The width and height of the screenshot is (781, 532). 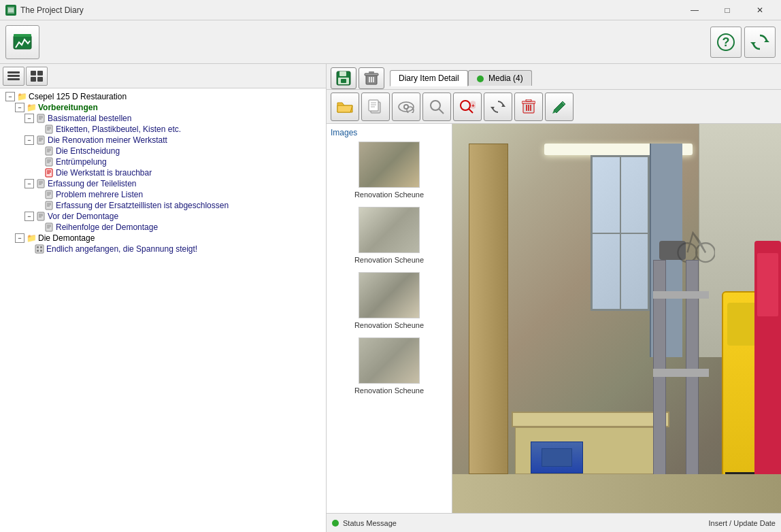 What do you see at coordinates (39, 249) in the screenshot?
I see `doc-icon-endlich` at bounding box center [39, 249].